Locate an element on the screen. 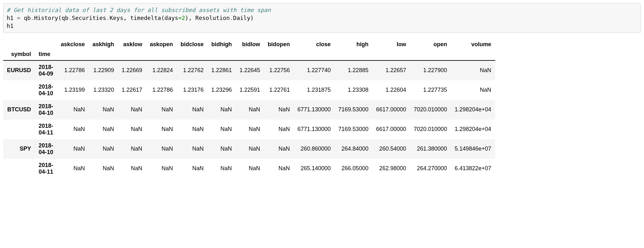 The width and height of the screenshot is (644, 248). col-header: bidclose is located at coordinates (192, 44).